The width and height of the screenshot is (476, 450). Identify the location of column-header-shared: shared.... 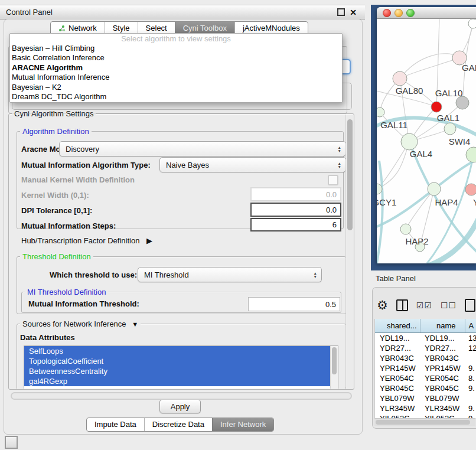
(397, 326).